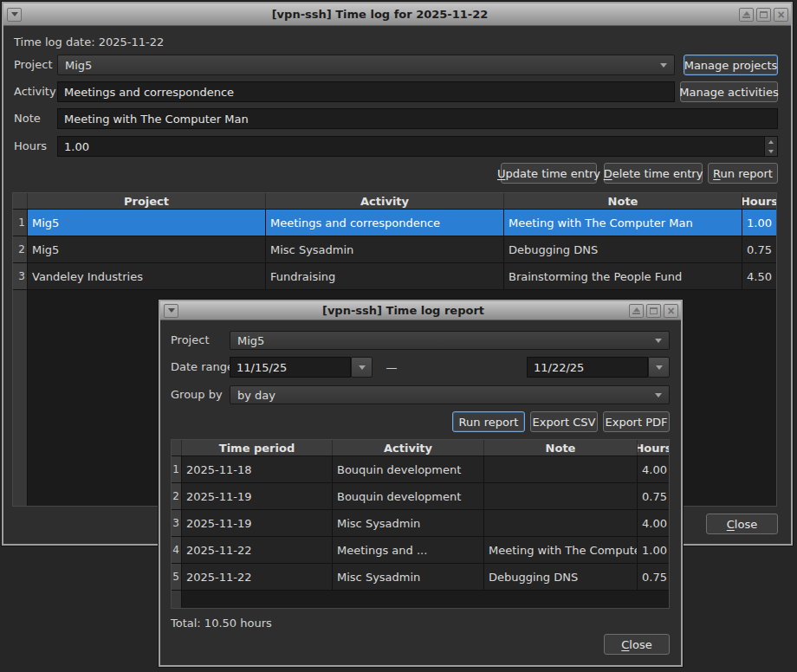 Image resolution: width=797 pixels, height=672 pixels. What do you see at coordinates (653, 173) in the screenshot?
I see `delete-time-entry-button: Delete time entry` at bounding box center [653, 173].